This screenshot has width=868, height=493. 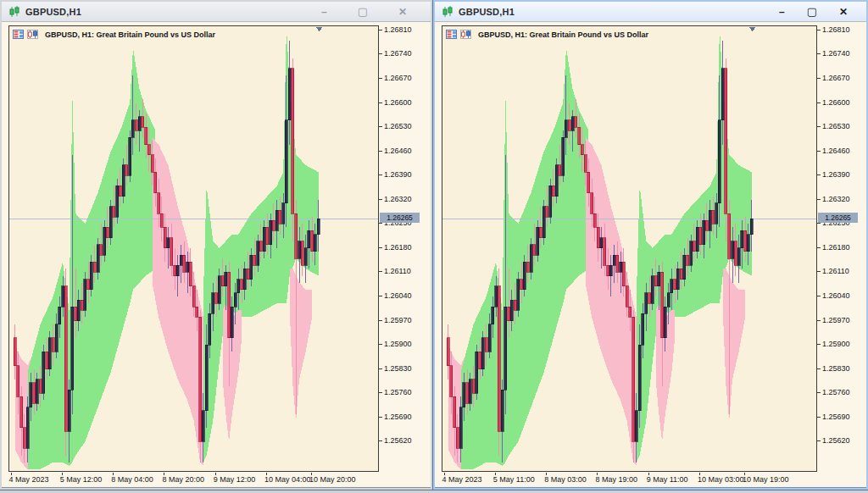 What do you see at coordinates (448, 12) in the screenshot?
I see `candlestick-chart-icon` at bounding box center [448, 12].